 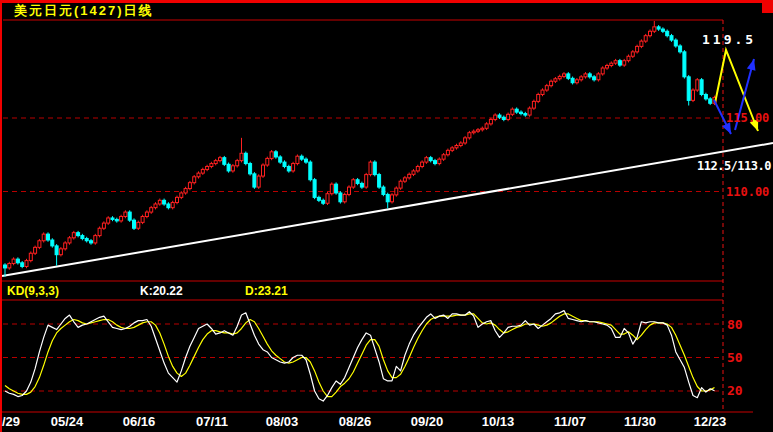 I want to click on window-corner-block, so click(x=768, y=6).